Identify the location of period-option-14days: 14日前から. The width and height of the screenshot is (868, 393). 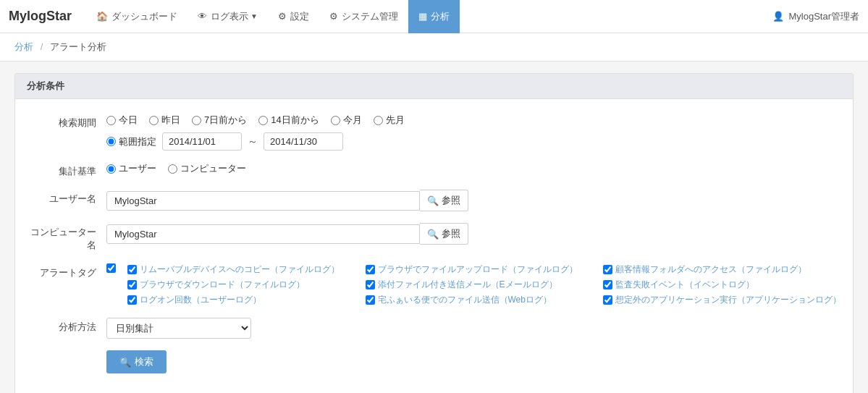
(288, 120).